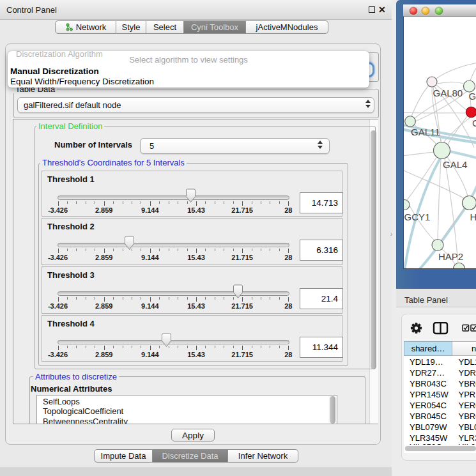 This screenshot has width=476, height=476. Describe the element at coordinates (473, 217) in the screenshot. I see `svg-text: HA` at that location.